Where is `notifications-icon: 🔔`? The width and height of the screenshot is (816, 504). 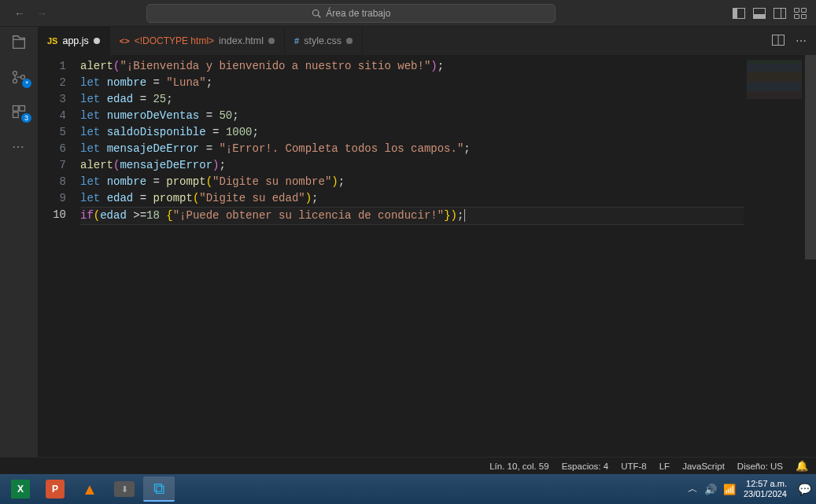 notifications-icon: 🔔 is located at coordinates (802, 465).